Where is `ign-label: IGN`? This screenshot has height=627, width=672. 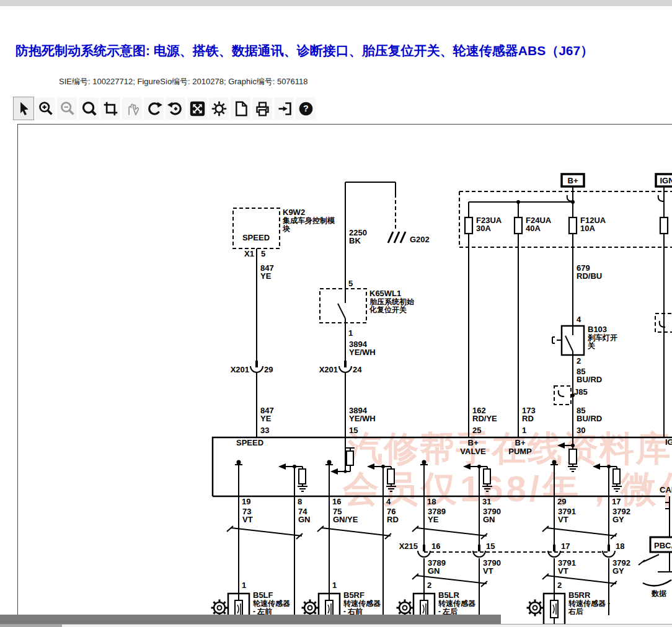 ign-label: IGN is located at coordinates (666, 181).